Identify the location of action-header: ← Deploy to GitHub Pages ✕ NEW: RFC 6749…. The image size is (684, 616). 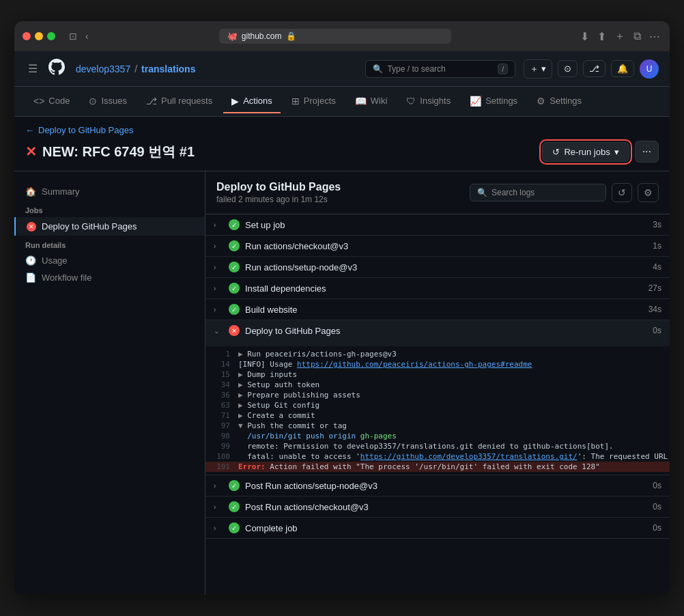
(342, 144).